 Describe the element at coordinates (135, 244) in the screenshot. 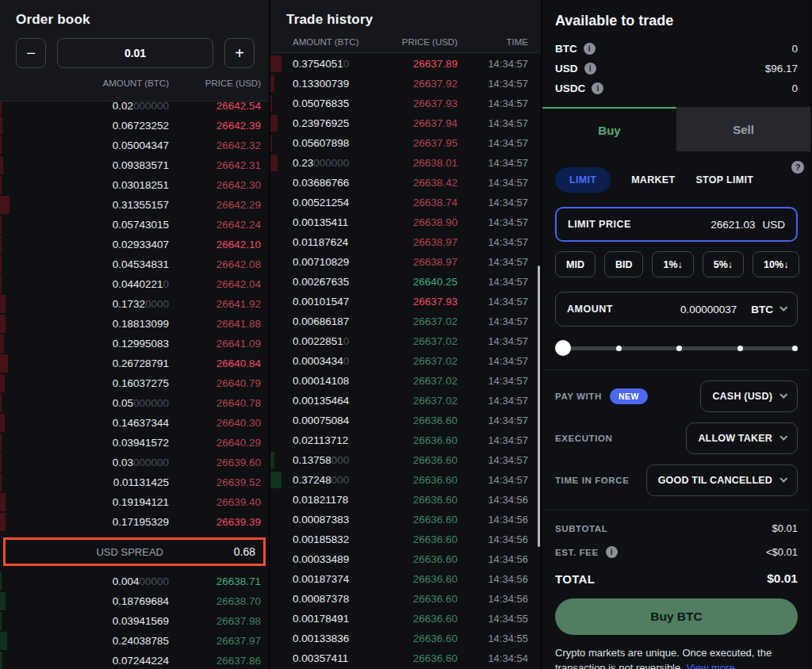

I see `order-book-row: 0.02933407 26642.10` at that location.